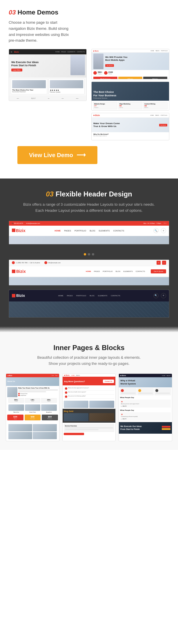 This screenshot has width=178, height=644. I want to click on pt3-test-author-1: — John D., so click(146, 406).